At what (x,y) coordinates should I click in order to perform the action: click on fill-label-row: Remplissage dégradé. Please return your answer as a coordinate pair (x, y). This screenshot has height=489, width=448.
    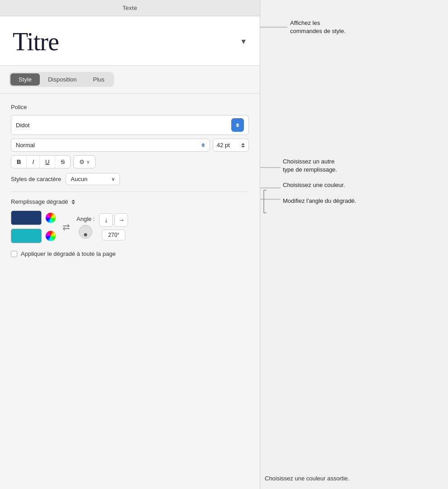
    Looking at the image, I should click on (130, 202).